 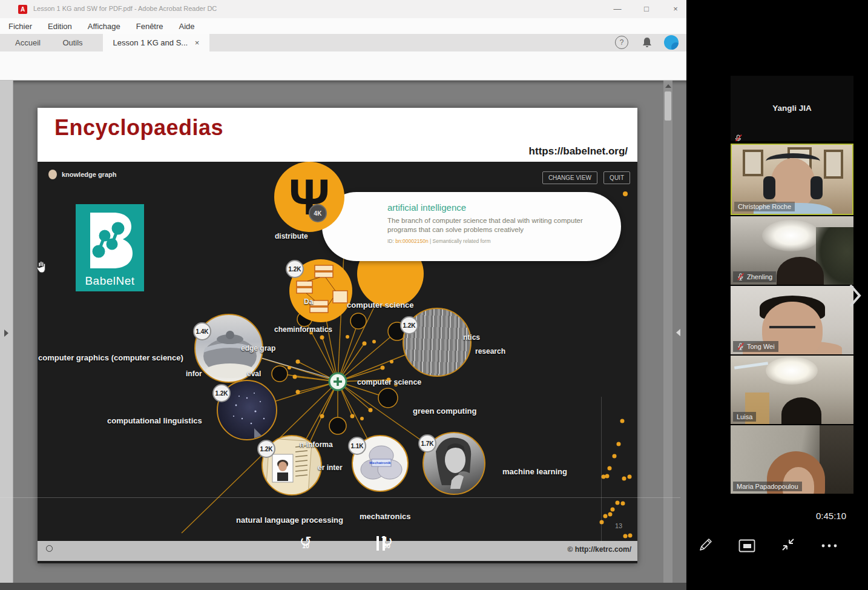 I want to click on label-ntics: ntics, so click(x=472, y=337).